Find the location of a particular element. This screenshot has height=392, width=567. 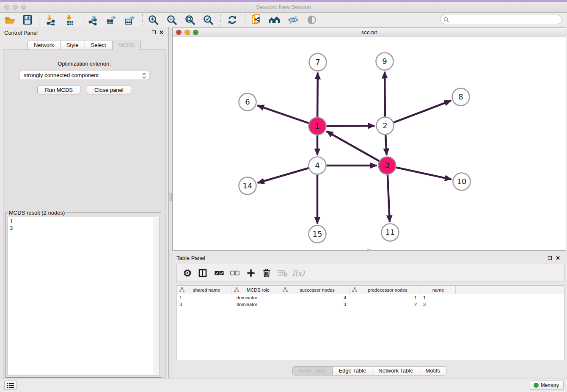

node-table: shared name MCDS role successor nodes is located at coordinates (371, 323).